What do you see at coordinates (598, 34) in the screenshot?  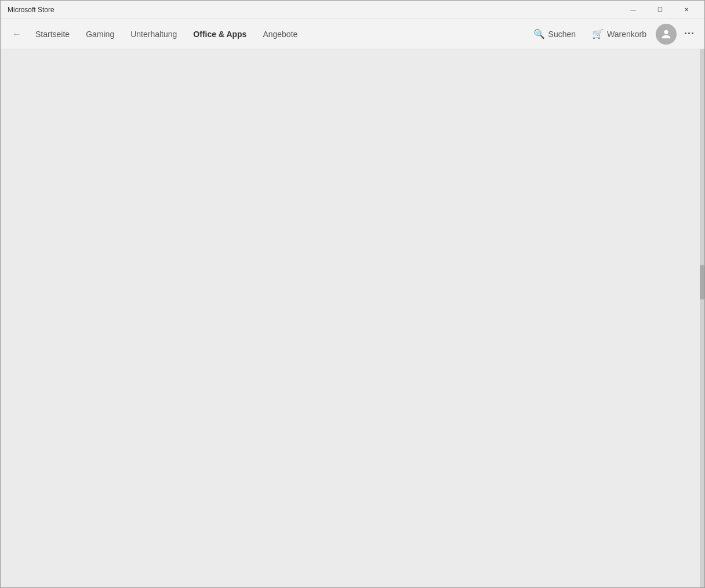 I see `cart-icon: 🛒` at bounding box center [598, 34].